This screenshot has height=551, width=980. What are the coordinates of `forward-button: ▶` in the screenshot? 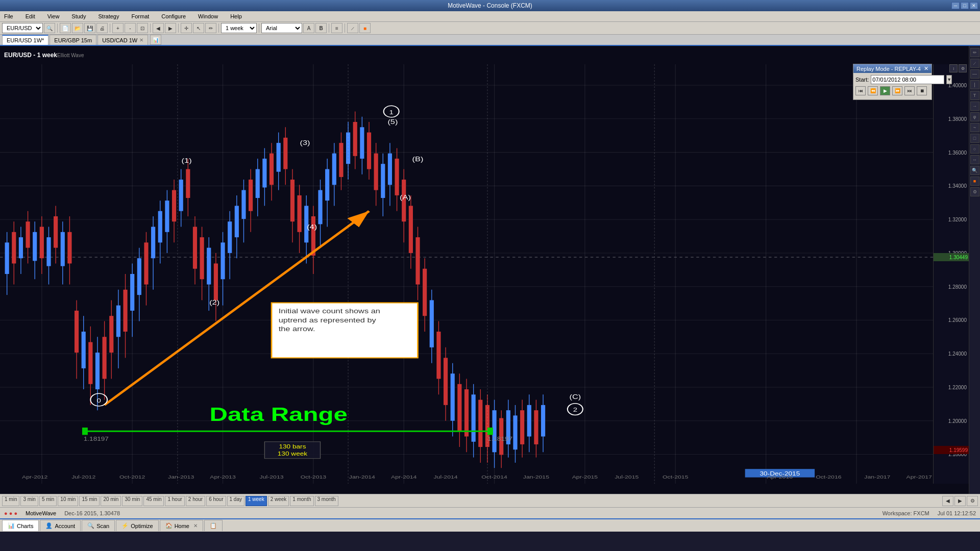 It's located at (170, 28).